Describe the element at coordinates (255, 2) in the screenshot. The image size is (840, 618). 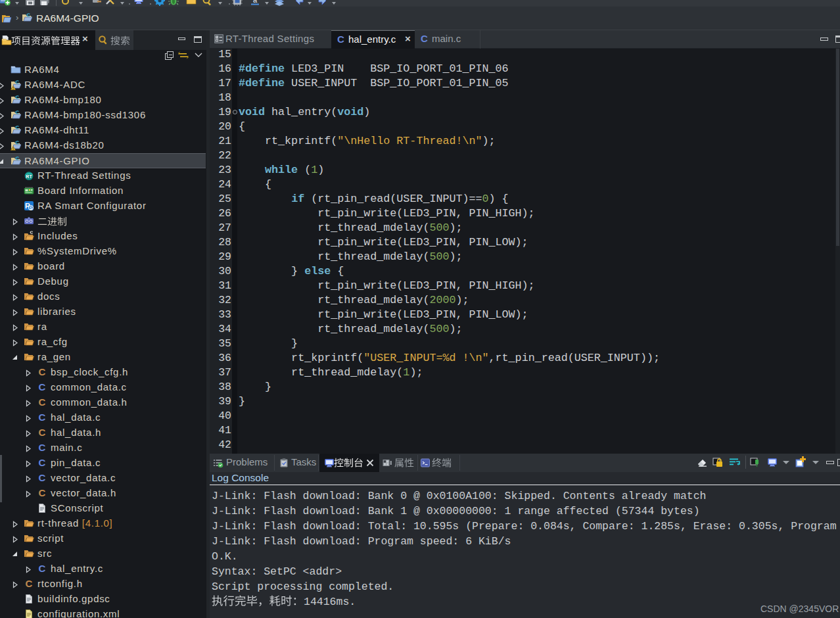
I see `svg-text: a` at that location.